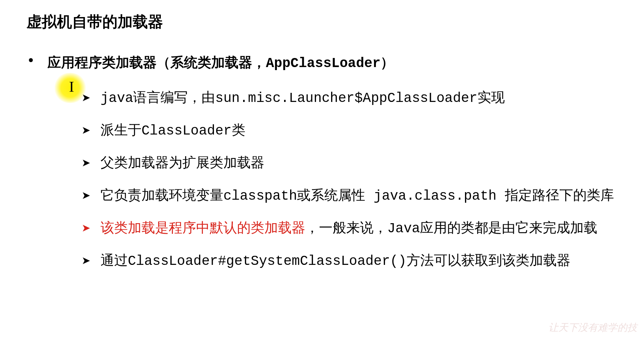 This screenshot has height=338, width=644. What do you see at coordinates (350, 261) in the screenshot?
I see `sub-item: ➤ 通过ClassLoader#getSystemClassLoader()方法…` at bounding box center [350, 261].